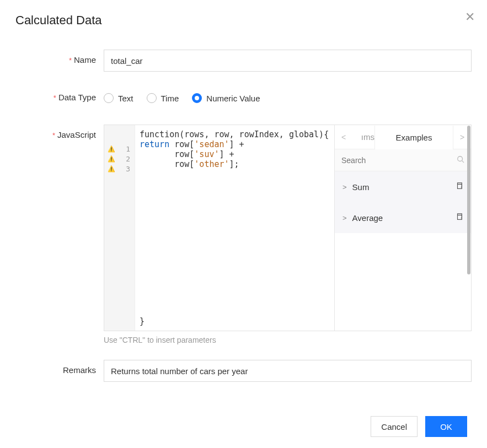 This screenshot has width=487, height=448. Describe the element at coordinates (130, 169) in the screenshot. I see `line-number: 3` at that location.